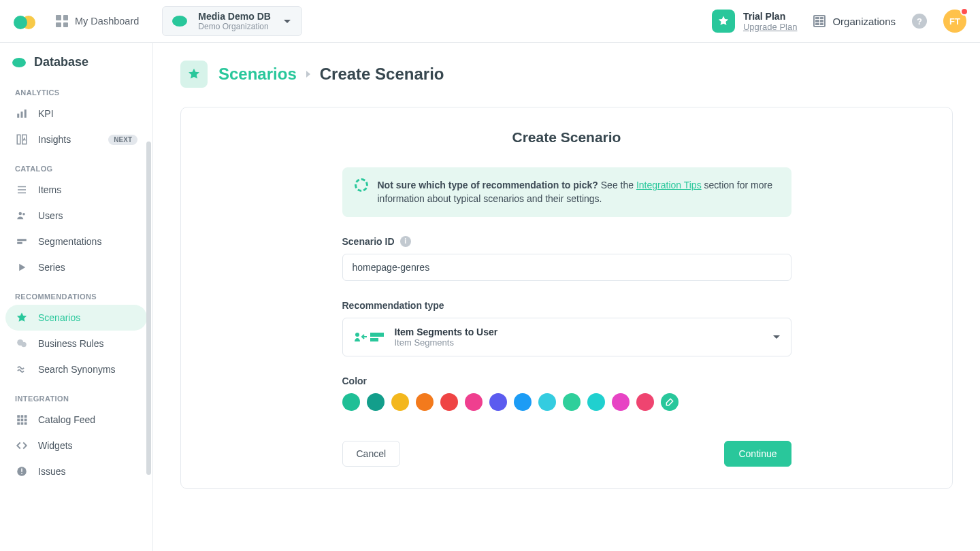 The image size is (980, 551). What do you see at coordinates (669, 185) in the screenshot?
I see `integration-tips-link: Integration Tips` at bounding box center [669, 185].